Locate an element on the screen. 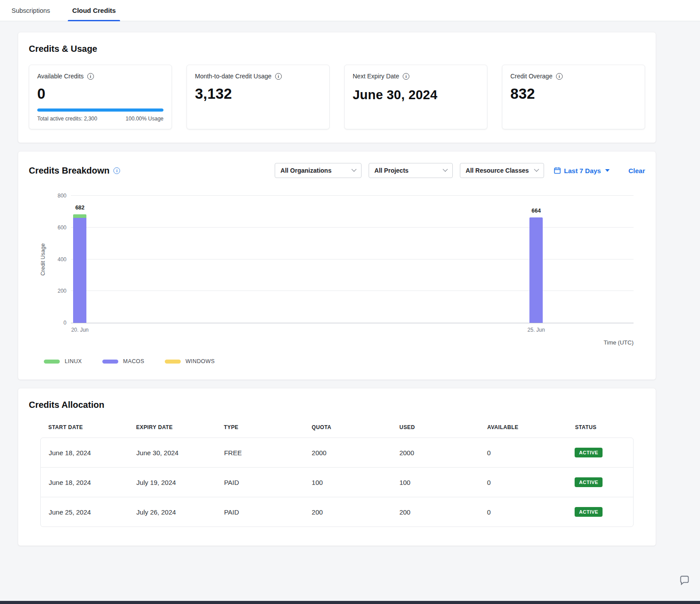 Image resolution: width=700 pixels, height=604 pixels. column-header: EXPIRY DATE is located at coordinates (172, 427).